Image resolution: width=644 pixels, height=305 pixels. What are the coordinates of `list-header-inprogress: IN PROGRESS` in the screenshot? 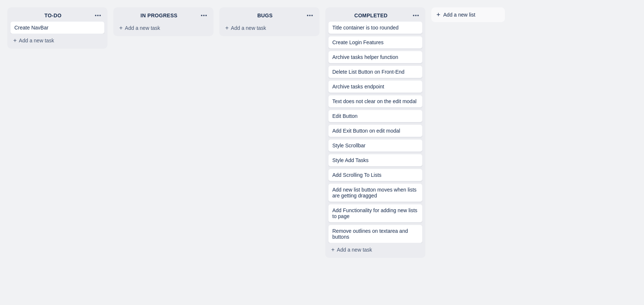 It's located at (163, 16).